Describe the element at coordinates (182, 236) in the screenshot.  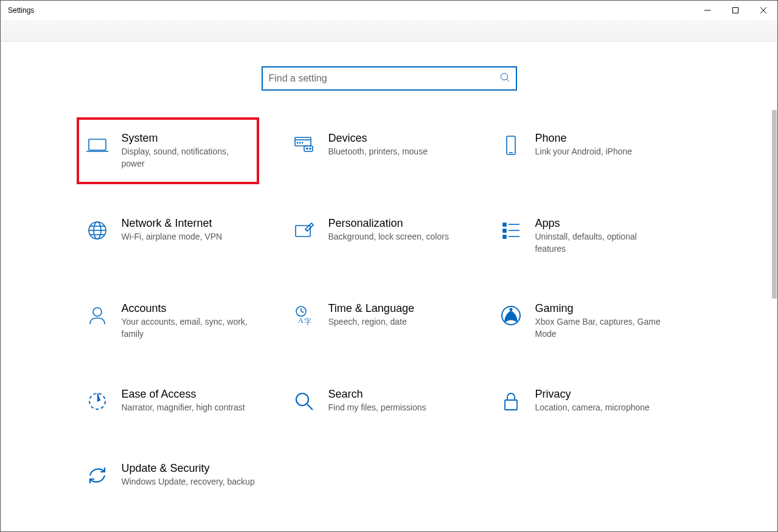
I see `category-network: Network & Internet Wi-Fi, airplane mode,…` at that location.